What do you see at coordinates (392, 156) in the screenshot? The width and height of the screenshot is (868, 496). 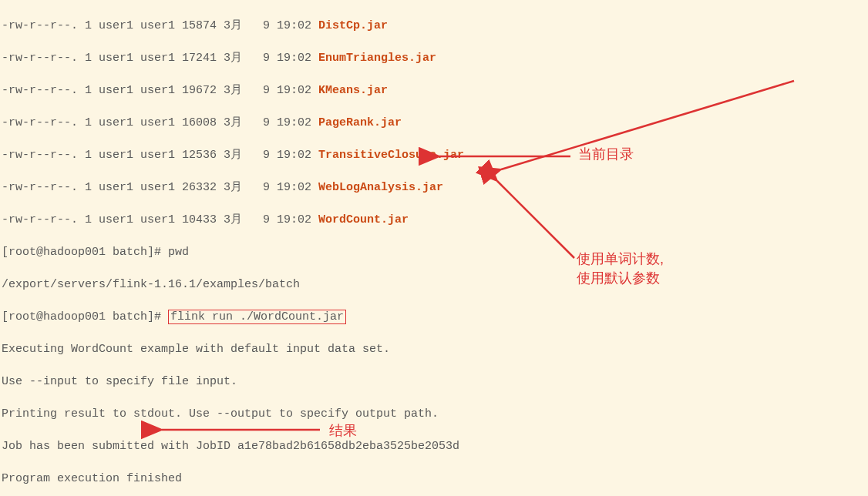 I see `file-name: TransitiveClosure.jar` at bounding box center [392, 156].